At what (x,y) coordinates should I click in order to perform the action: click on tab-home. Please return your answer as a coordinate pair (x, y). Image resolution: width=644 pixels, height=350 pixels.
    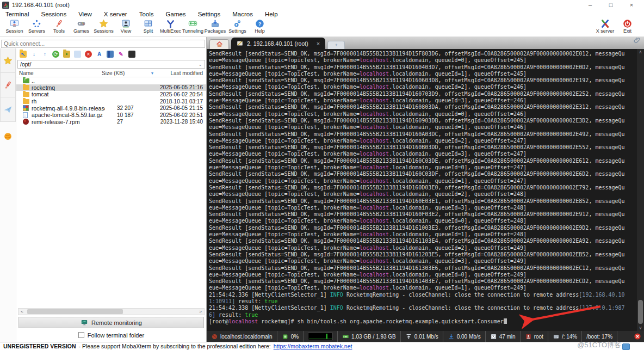
    Looking at the image, I should click on (219, 44).